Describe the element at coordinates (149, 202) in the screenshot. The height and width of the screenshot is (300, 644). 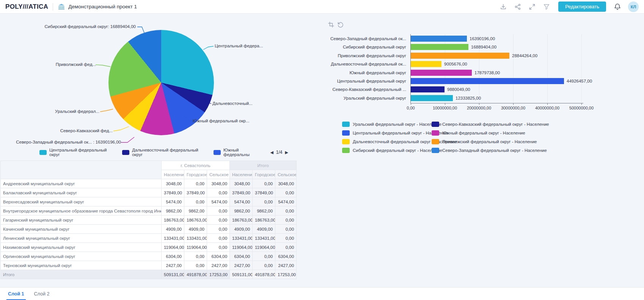
I see `table-row: Верхнесадовский муниципальный округ5474,…` at that location.